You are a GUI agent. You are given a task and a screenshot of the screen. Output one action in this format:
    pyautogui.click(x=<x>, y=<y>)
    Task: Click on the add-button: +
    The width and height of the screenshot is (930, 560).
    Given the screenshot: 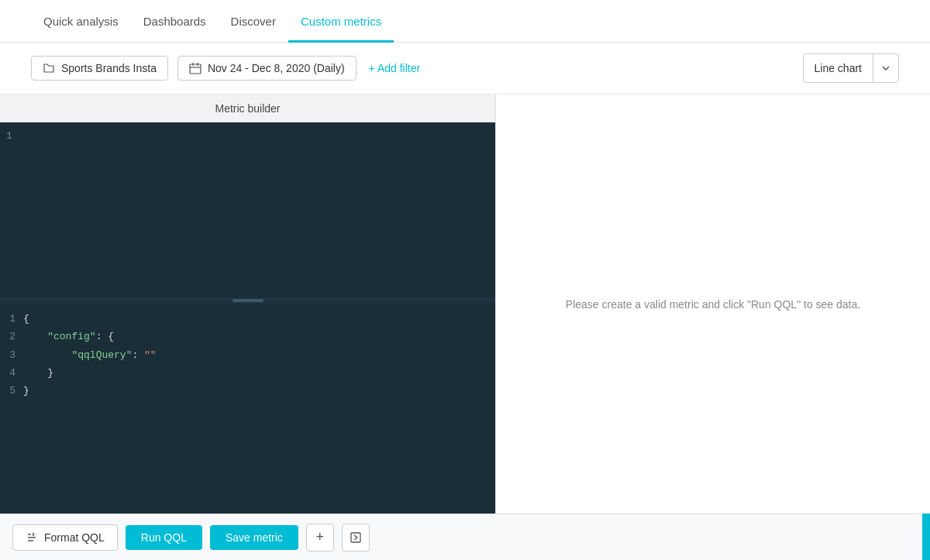 What is the action you would take?
    pyautogui.click(x=320, y=538)
    